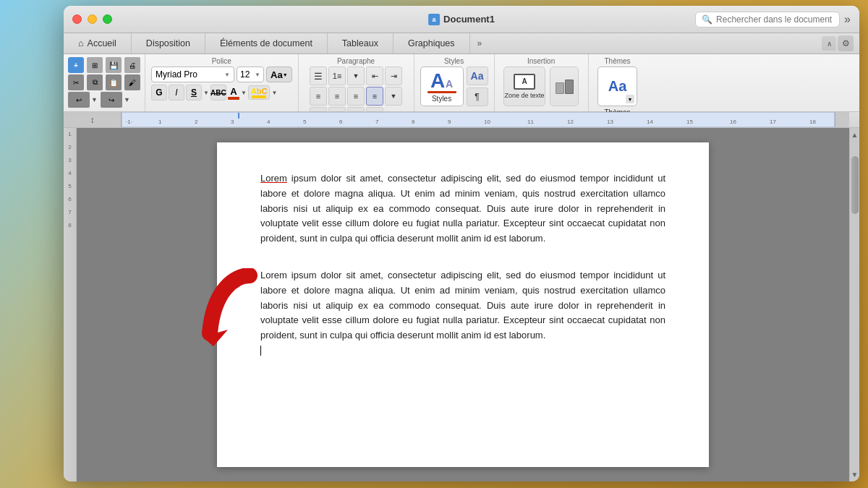 The height and width of the screenshot is (488, 868). Describe the element at coordinates (356, 61) in the screenshot. I see `paragraphe-label: Paragraphe` at that location.